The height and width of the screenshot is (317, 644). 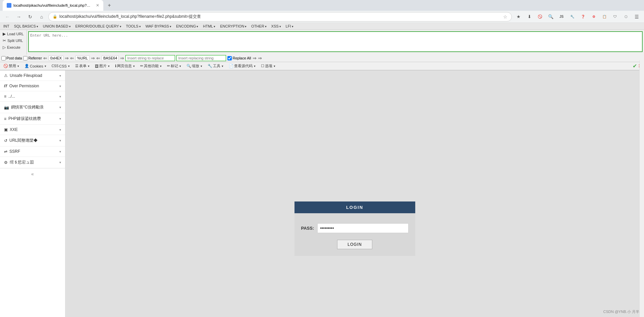 I want to click on sidebar-item-dotdot: ≡ ../... ▾, so click(x=33, y=97).